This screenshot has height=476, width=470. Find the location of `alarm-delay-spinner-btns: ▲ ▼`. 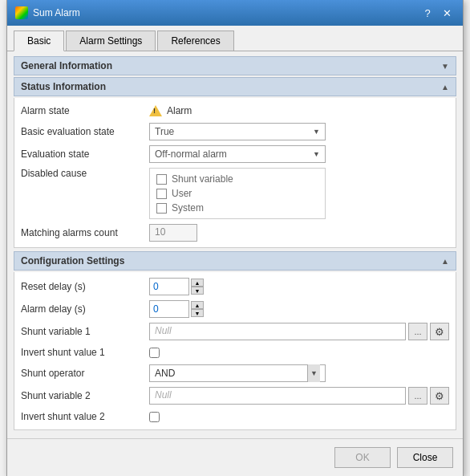

alarm-delay-spinner-btns: ▲ ▼ is located at coordinates (197, 309).